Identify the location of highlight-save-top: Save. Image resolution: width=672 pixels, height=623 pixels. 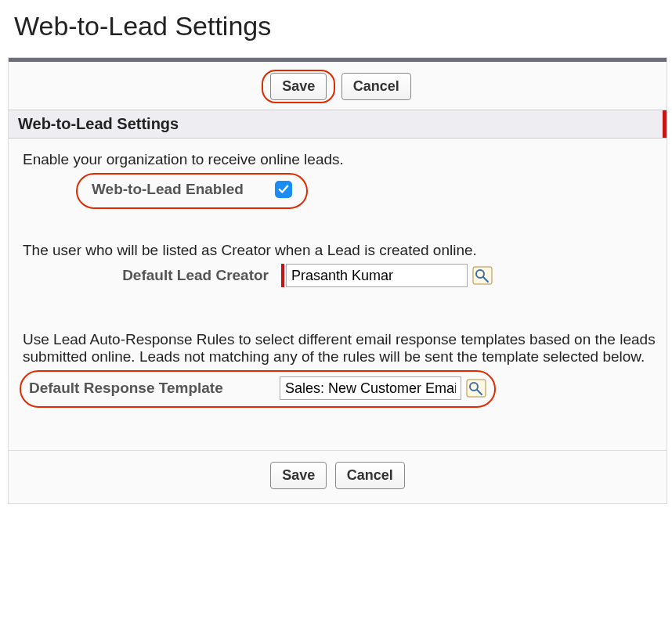
(298, 86).